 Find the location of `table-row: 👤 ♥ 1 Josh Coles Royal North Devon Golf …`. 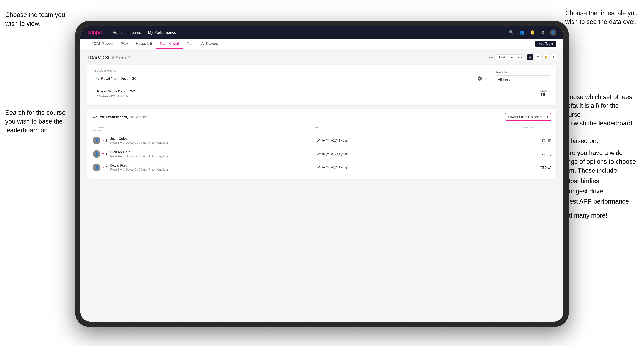

table-row: 👤 ♥ 1 Josh Coles Royal North Devon Golf … is located at coordinates (322, 141).